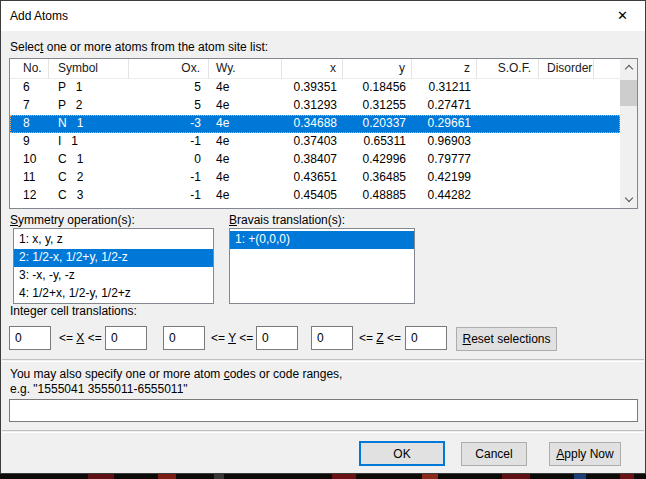  Describe the element at coordinates (315, 88) in the screenshot. I see `atom-row: 6 P 1 5 4e 0.39351 0.18456 0.31211` at that location.